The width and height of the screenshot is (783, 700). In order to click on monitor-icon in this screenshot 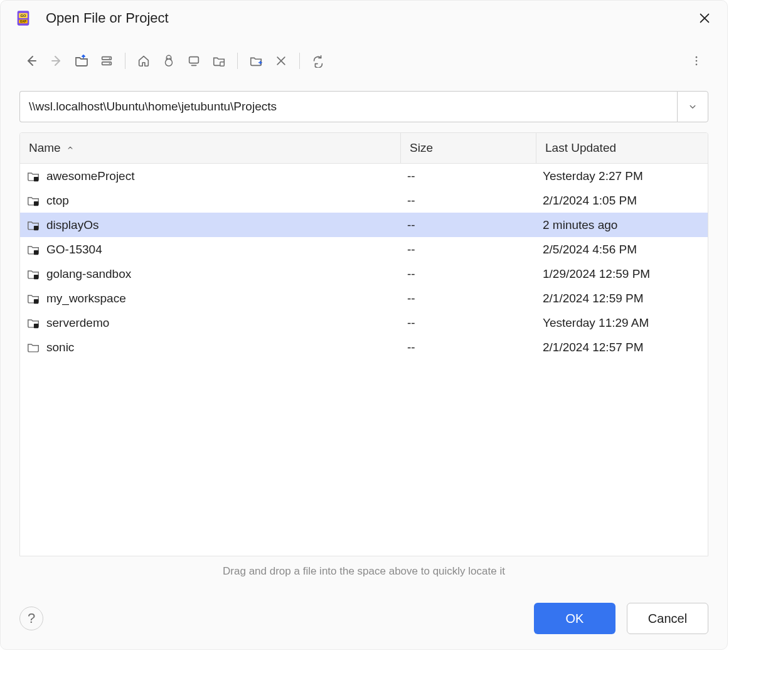, I will do `click(194, 61)`.